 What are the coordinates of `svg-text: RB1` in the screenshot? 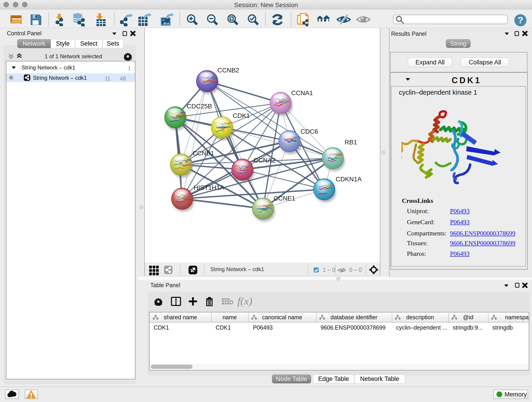 It's located at (351, 142).